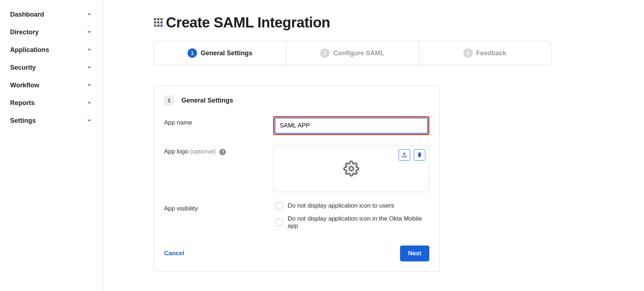 Image resolution: width=644 pixels, height=291 pixels. Describe the element at coordinates (352, 222) in the screenshot. I see `visibility-option-mobile: Do not display application icon in the O…` at that location.